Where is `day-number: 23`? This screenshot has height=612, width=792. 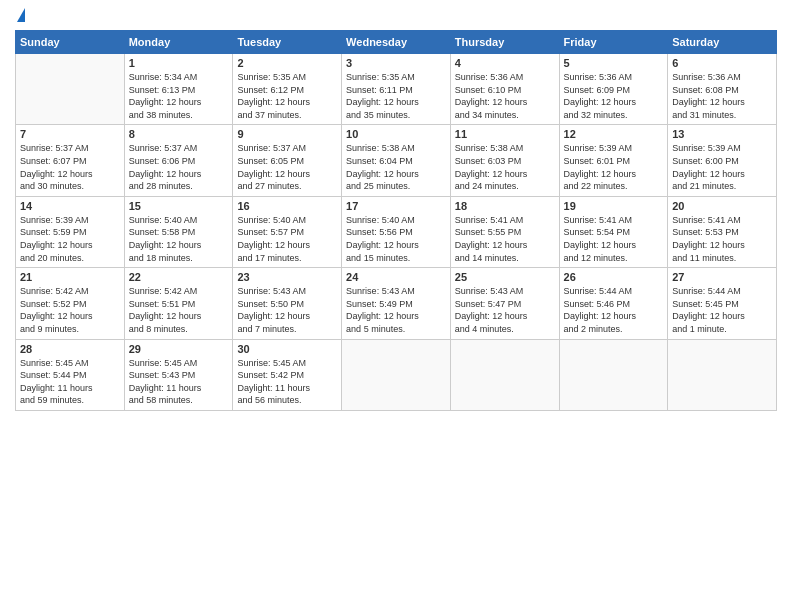
day-number: 23 is located at coordinates (287, 277).